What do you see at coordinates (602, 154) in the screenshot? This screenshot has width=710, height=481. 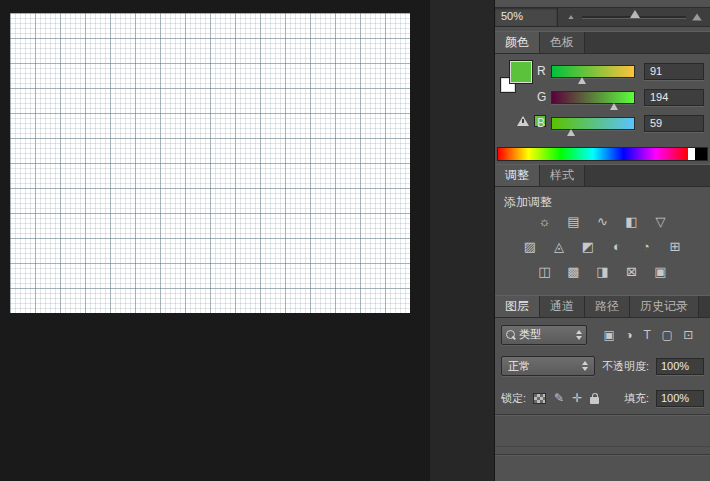 I see `color-spectrum-ramp` at bounding box center [602, 154].